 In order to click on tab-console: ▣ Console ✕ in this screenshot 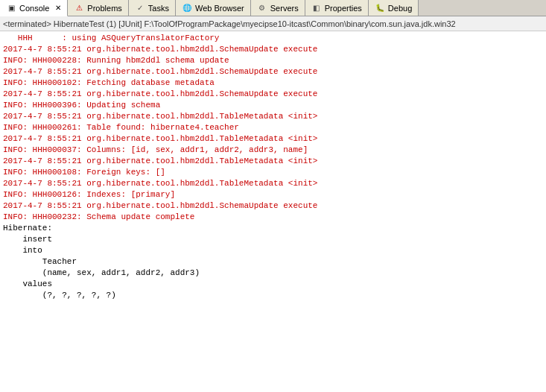, I will do `click(34, 8)`.